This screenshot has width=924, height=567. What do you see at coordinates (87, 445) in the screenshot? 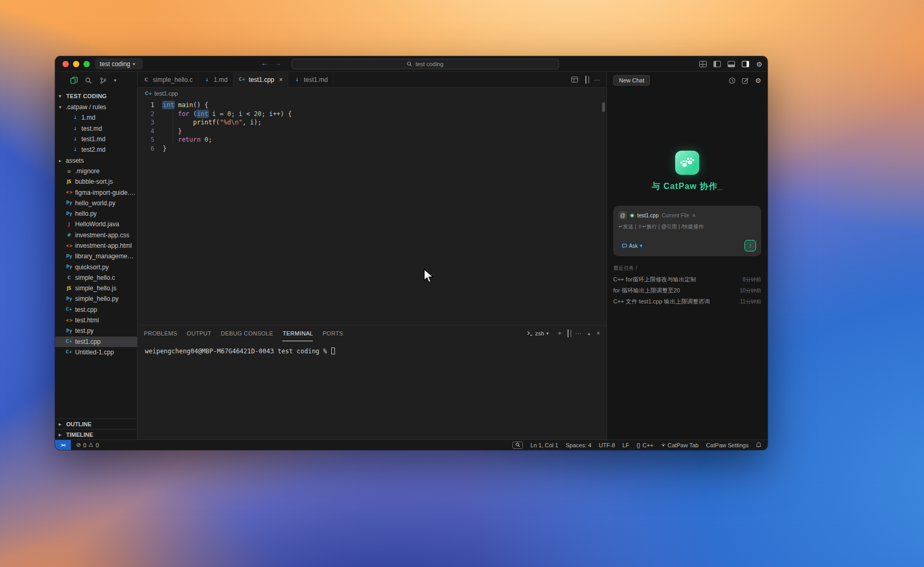
I see `problems-status: ⊘ 0 ⚠ 0` at bounding box center [87, 445].